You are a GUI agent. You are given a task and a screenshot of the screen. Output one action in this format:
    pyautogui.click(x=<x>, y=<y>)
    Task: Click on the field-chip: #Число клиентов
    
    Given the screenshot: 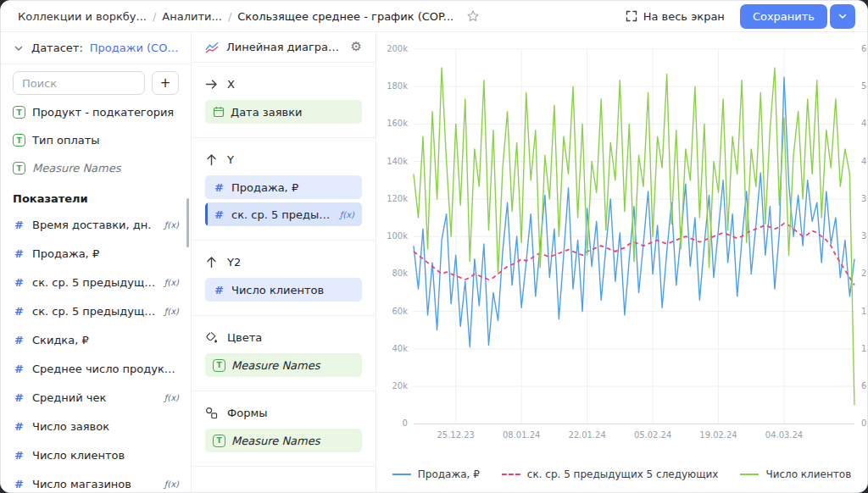 What is the action you would take?
    pyautogui.click(x=283, y=290)
    